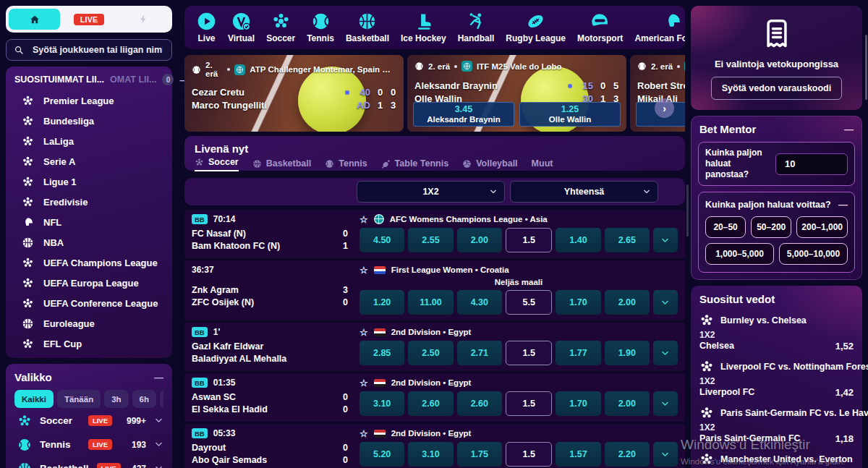 The image size is (868, 468). What do you see at coordinates (658, 27) in the screenshot?
I see `nav-american-football: American Football` at bounding box center [658, 27].